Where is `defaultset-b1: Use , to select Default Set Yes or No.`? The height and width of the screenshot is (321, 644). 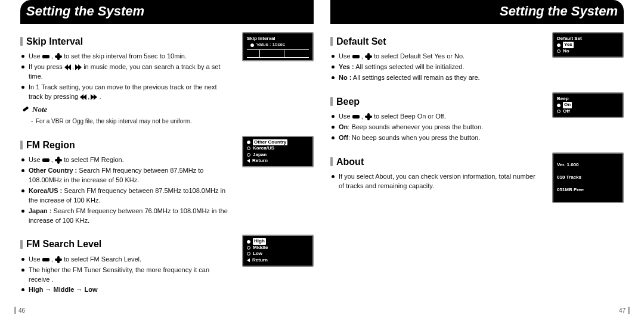 defaultset-b1: Use , to select Default Set Yes or No. is located at coordinates (436, 57).